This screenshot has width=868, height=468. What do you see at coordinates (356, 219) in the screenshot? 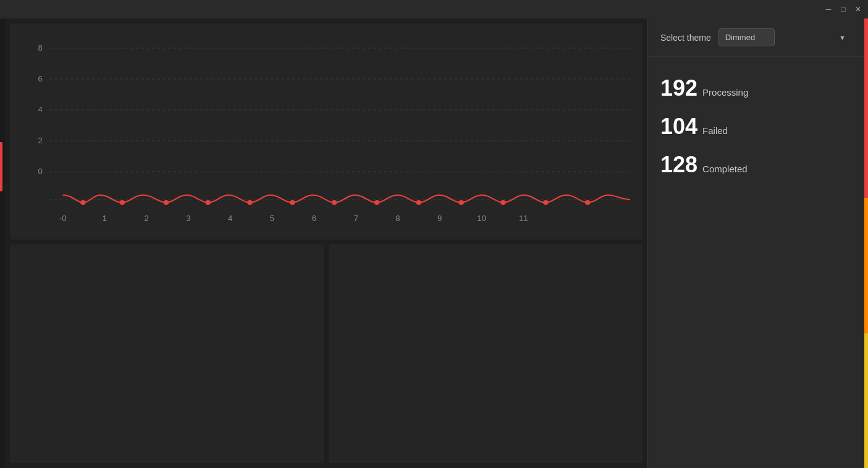
I see `svg-text: 7` at bounding box center [356, 219].